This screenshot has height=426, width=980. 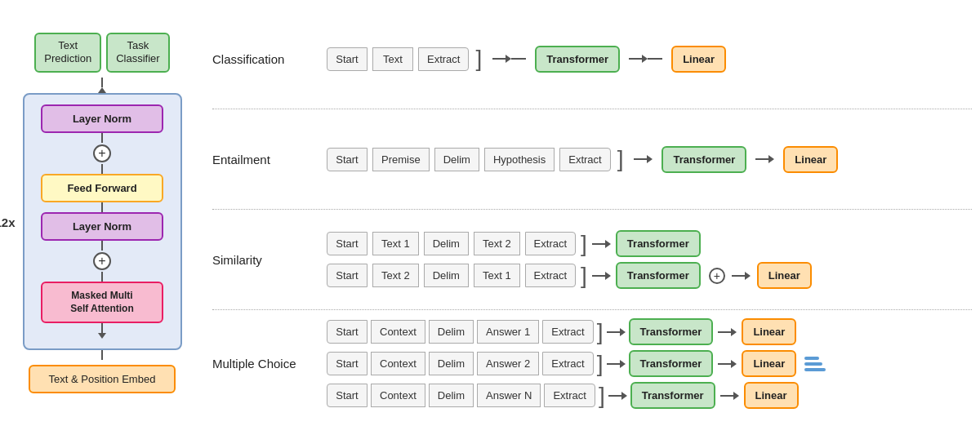 What do you see at coordinates (102, 188) in the screenshot?
I see `feed-forward-box: Feed Forward` at bounding box center [102, 188].